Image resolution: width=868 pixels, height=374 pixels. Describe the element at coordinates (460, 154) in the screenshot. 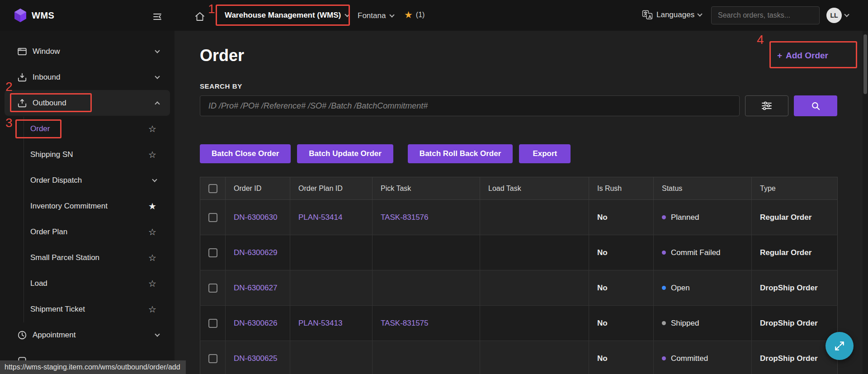

I see `batch-roll-back-order-button: Batch Roll Back Order` at that location.